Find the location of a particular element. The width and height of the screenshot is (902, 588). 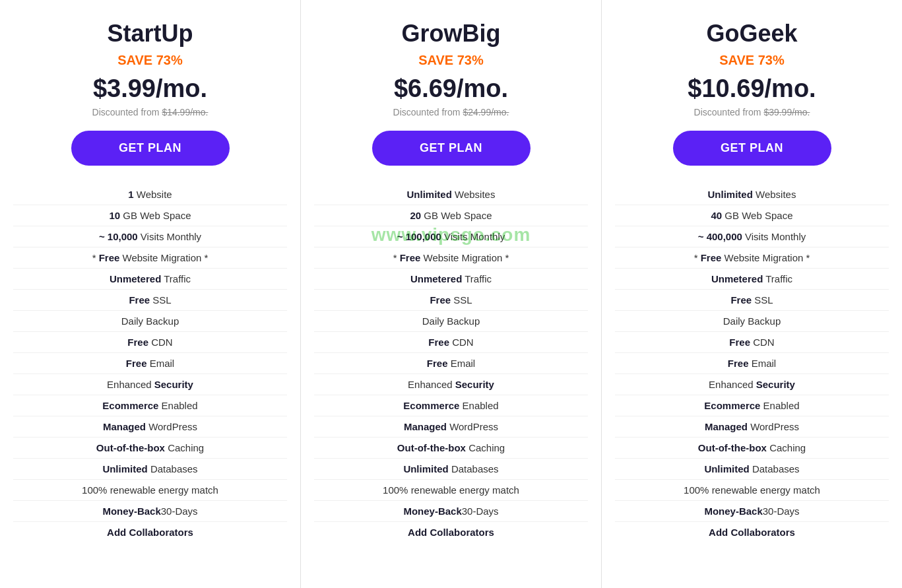

feature-item-startup-13: Unlimited Databases is located at coordinates (150, 469).